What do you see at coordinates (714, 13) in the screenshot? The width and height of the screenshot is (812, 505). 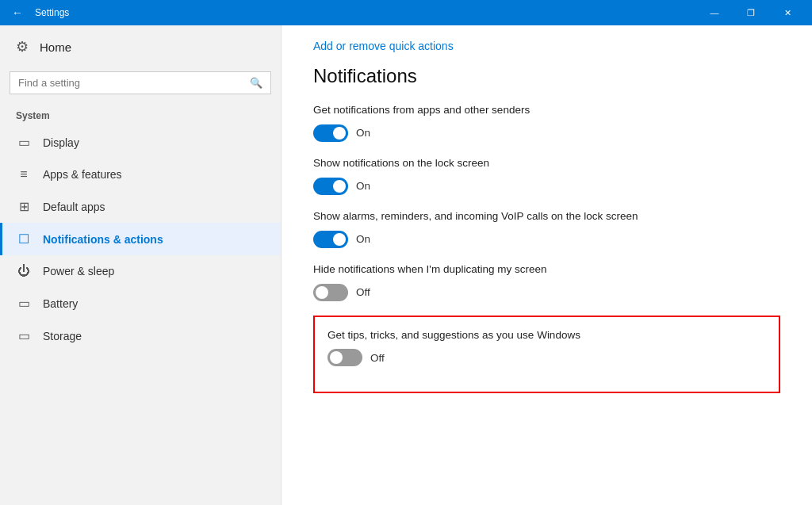 I see `minimize-button: —` at bounding box center [714, 13].